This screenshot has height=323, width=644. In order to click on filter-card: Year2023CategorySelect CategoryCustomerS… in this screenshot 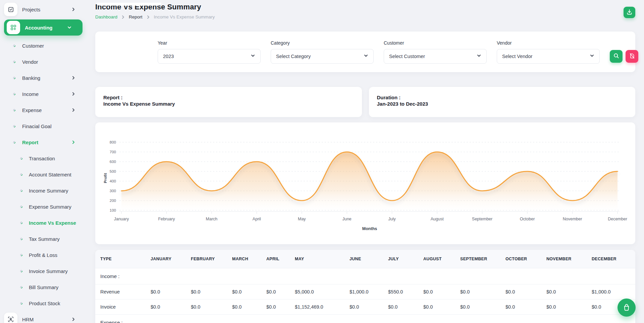, I will do `click(365, 52)`.